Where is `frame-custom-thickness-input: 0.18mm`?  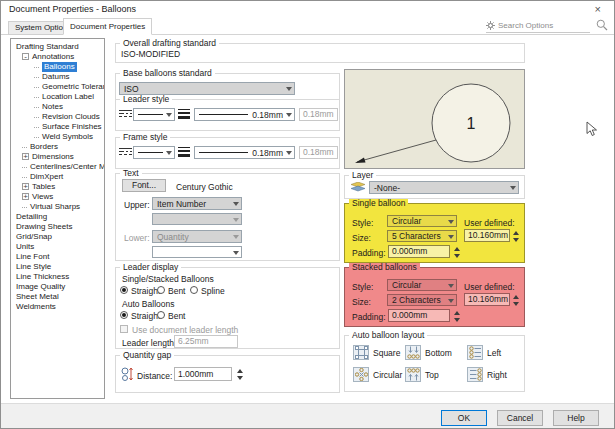
frame-custom-thickness-input: 0.18mm is located at coordinates (318, 152).